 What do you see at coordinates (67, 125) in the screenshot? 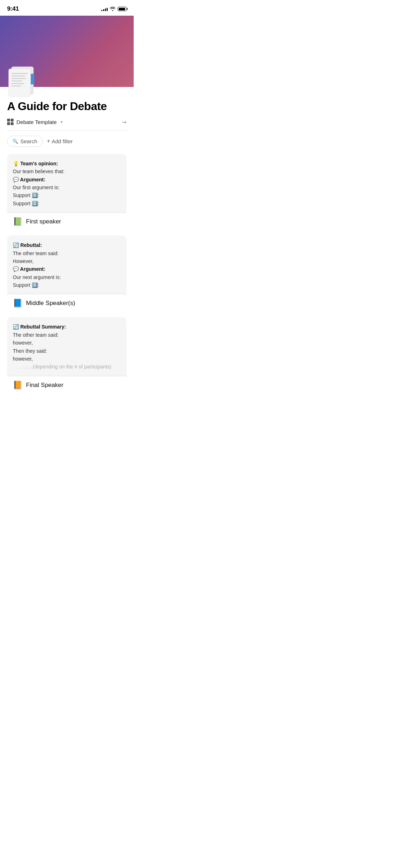
I see `template-selector: Debate Template ▾ ↗` at bounding box center [67, 125].